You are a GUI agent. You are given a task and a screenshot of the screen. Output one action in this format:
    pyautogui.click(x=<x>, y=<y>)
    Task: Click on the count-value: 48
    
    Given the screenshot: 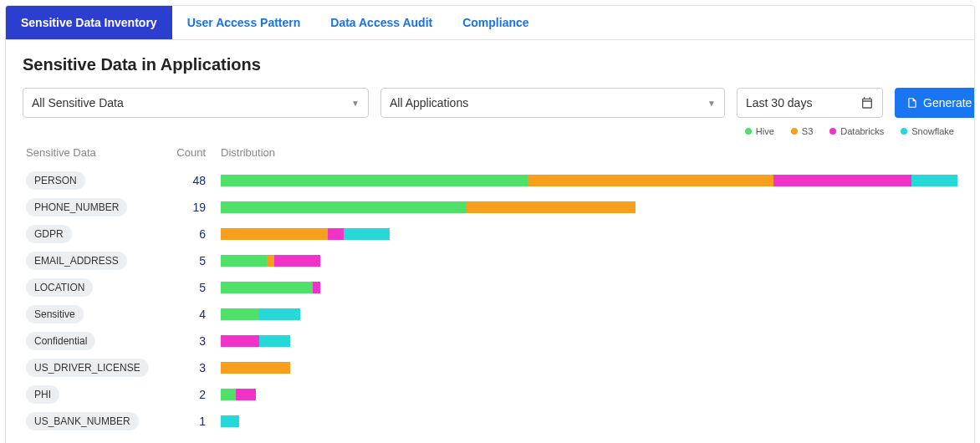 What is the action you would take?
    pyautogui.click(x=199, y=181)
    